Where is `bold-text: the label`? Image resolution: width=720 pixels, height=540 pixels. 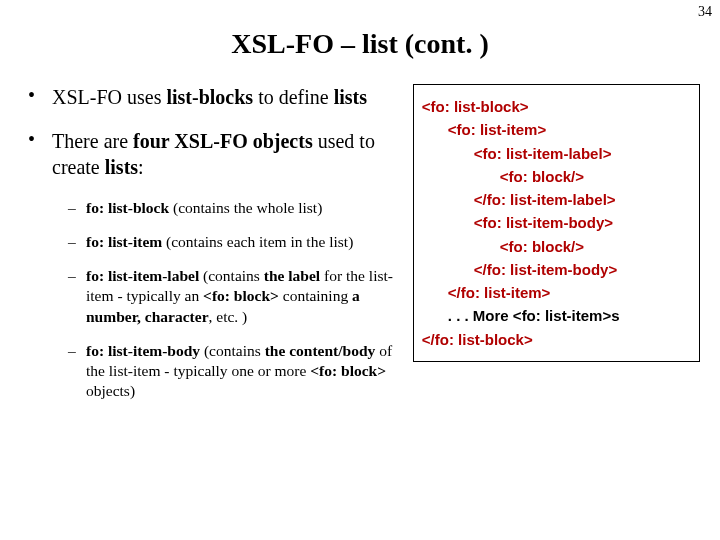
bold-text: the label is located at coordinates (292, 276).